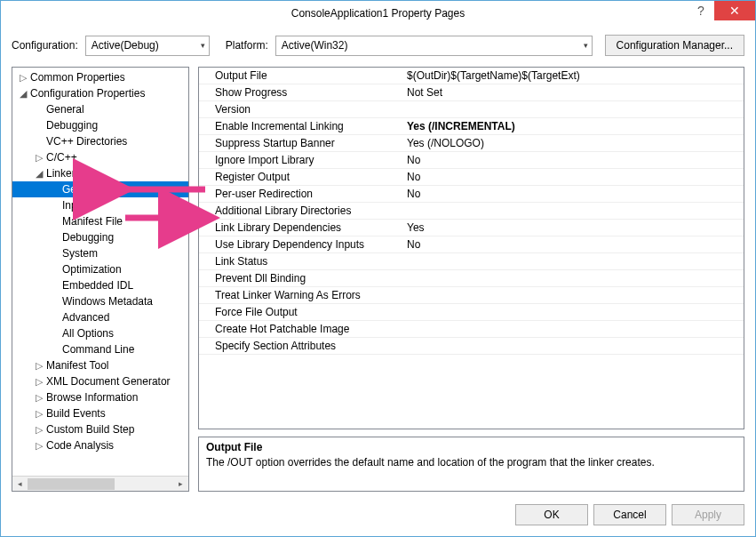 This screenshot has width=756, height=537. I want to click on tree-item: ▷XML Document Generator, so click(100, 381).